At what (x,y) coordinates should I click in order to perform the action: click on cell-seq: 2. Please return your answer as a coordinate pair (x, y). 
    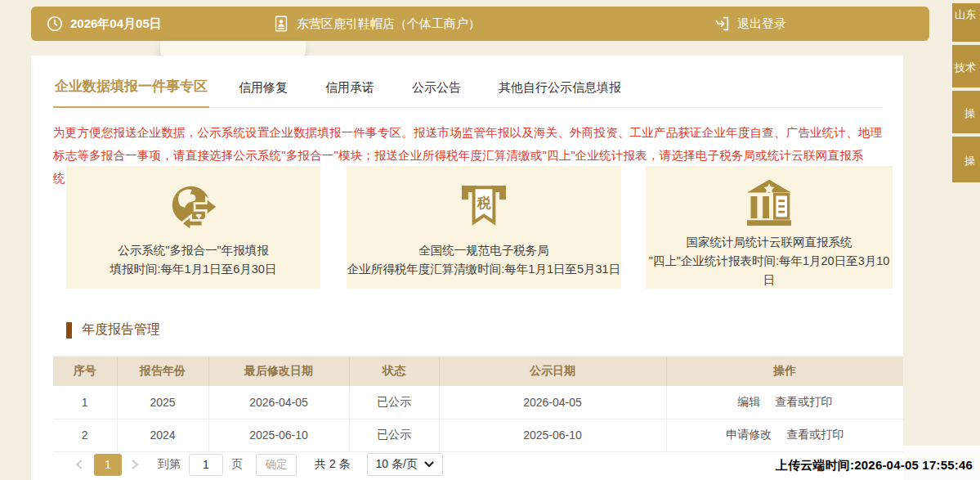
    Looking at the image, I should click on (85, 435).